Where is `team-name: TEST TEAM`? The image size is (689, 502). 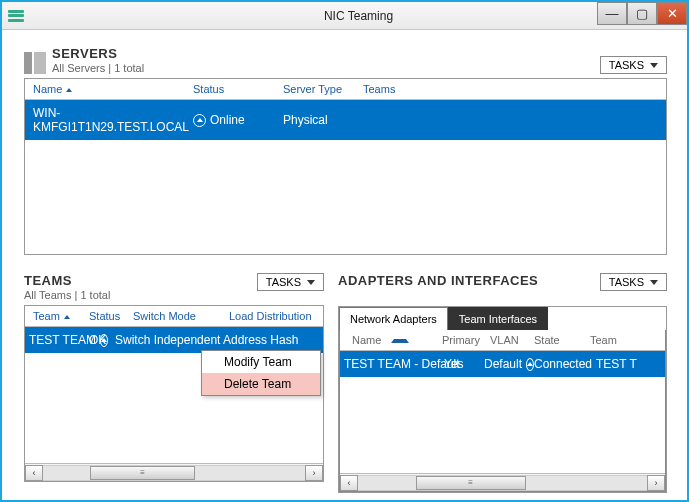 team-name: TEST TEAM is located at coordinates (59, 340).